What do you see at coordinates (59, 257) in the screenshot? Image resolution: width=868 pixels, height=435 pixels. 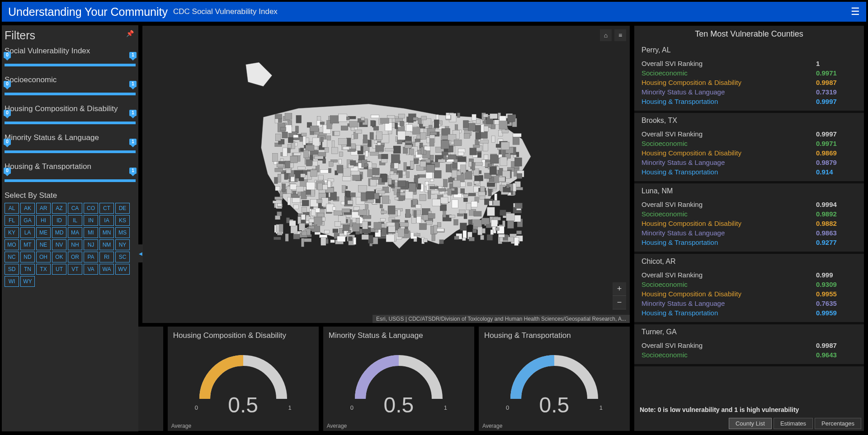 I see `state-button-ok: OK` at bounding box center [59, 257].